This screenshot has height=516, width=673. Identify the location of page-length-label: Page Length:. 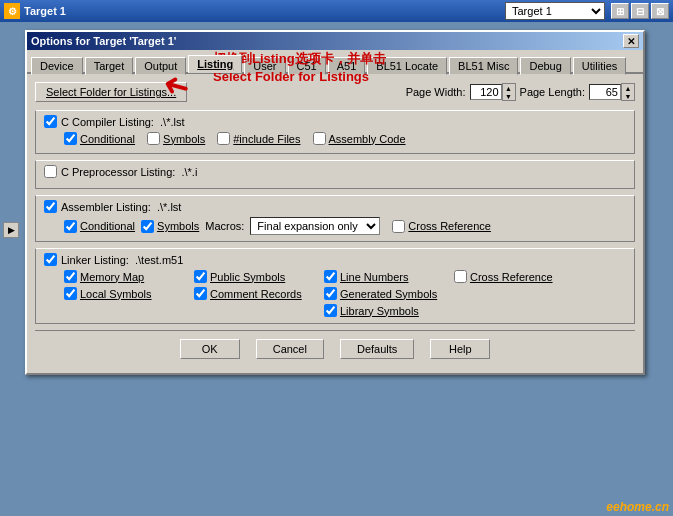
(552, 92).